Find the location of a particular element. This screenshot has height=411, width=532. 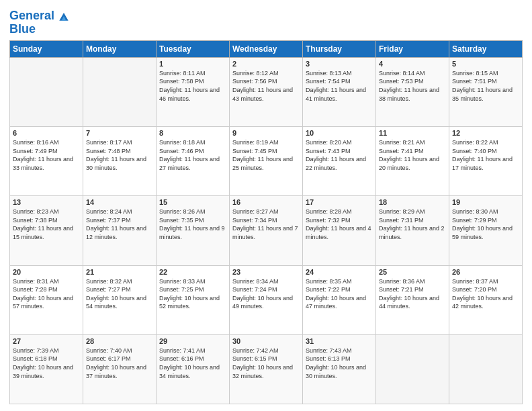

day-number: 14 is located at coordinates (120, 202).